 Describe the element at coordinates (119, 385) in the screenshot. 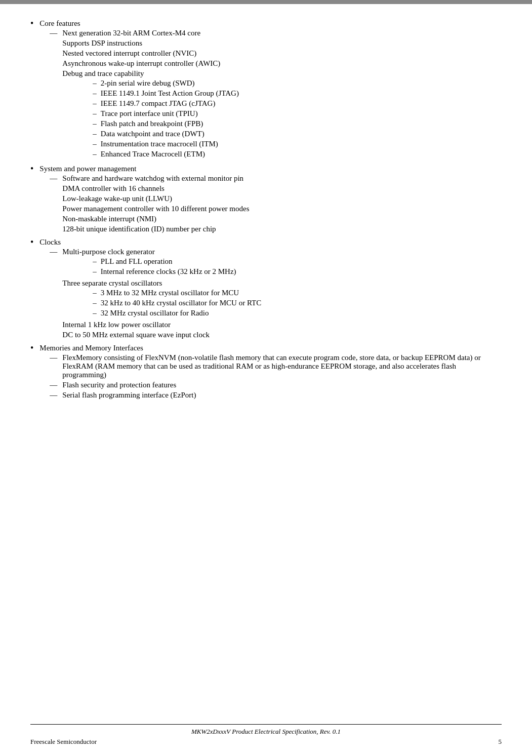

I see `item-text: Flash security and protection features` at that location.